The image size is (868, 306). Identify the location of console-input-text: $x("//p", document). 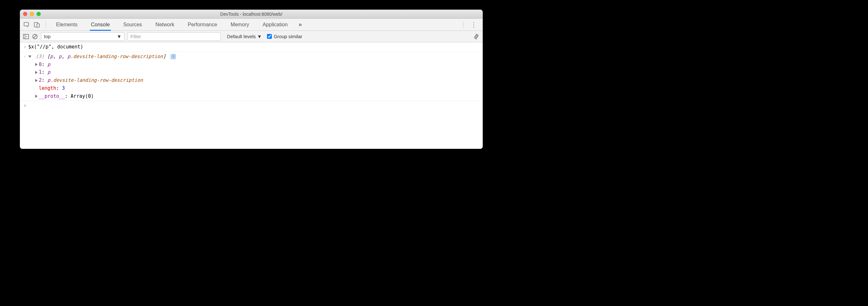
(254, 47).